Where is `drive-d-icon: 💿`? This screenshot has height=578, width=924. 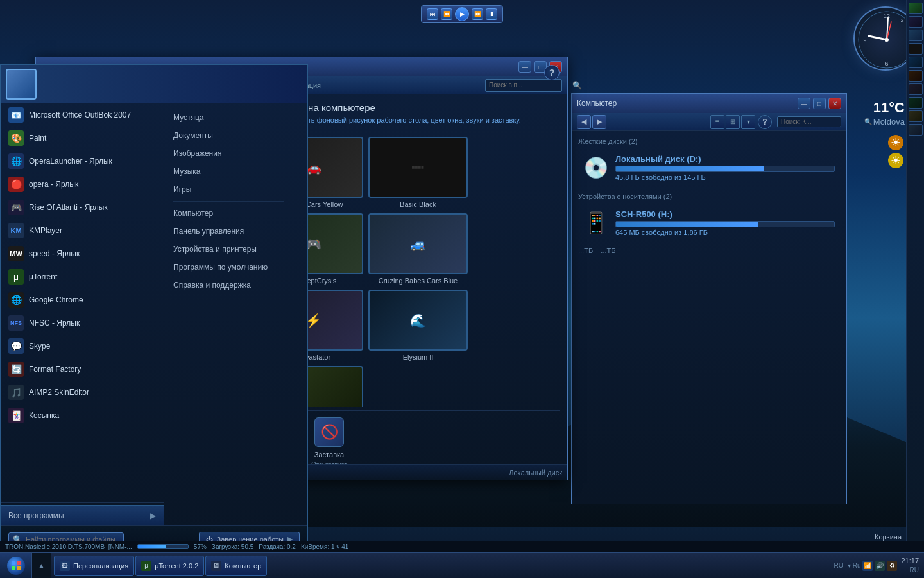 drive-d-icon: 💿 is located at coordinates (596, 168).